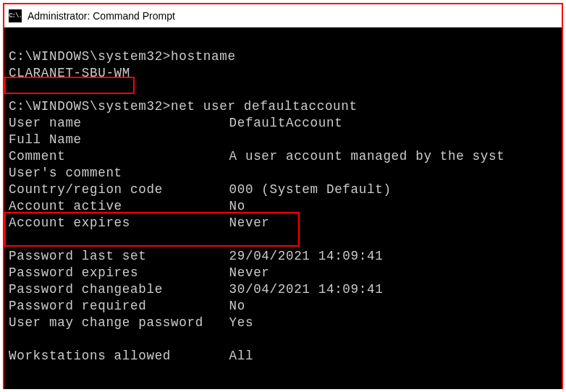 This screenshot has width=566, height=392. What do you see at coordinates (15, 16) in the screenshot?
I see `cmd-icon: C:\.` at bounding box center [15, 16].